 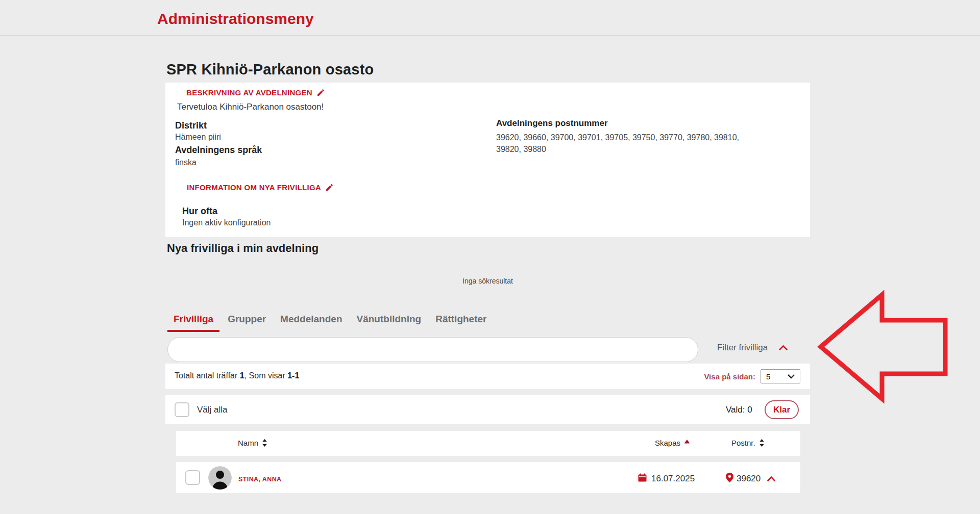 I want to click on chevron-down-icon, so click(x=791, y=376).